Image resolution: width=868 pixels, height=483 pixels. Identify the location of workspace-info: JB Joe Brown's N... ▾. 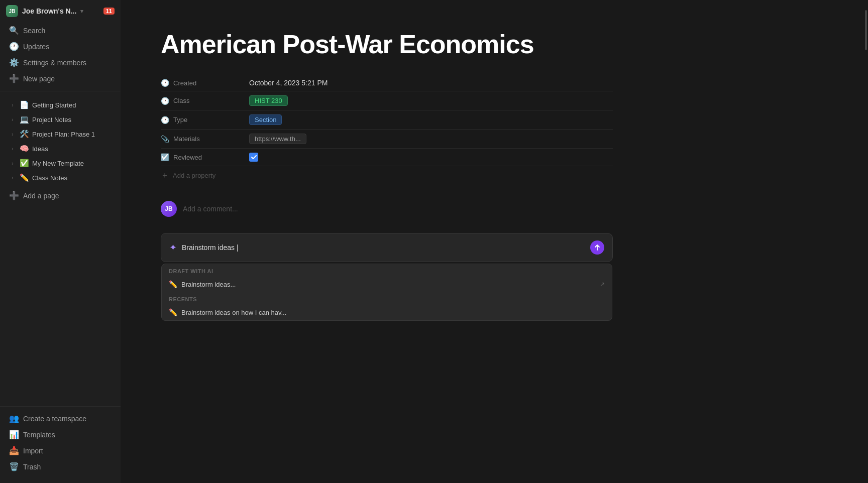
(45, 11).